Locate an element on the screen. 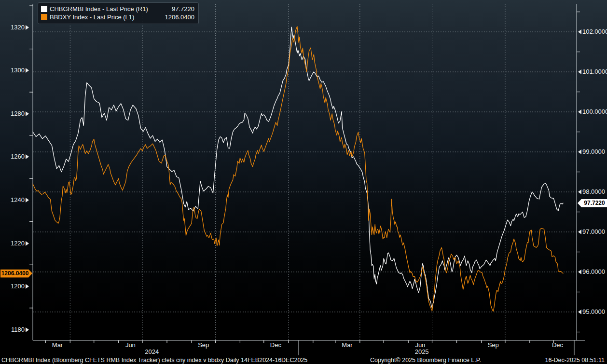  bbdxy-last-price-badge: 1206.0400 is located at coordinates (16, 274).